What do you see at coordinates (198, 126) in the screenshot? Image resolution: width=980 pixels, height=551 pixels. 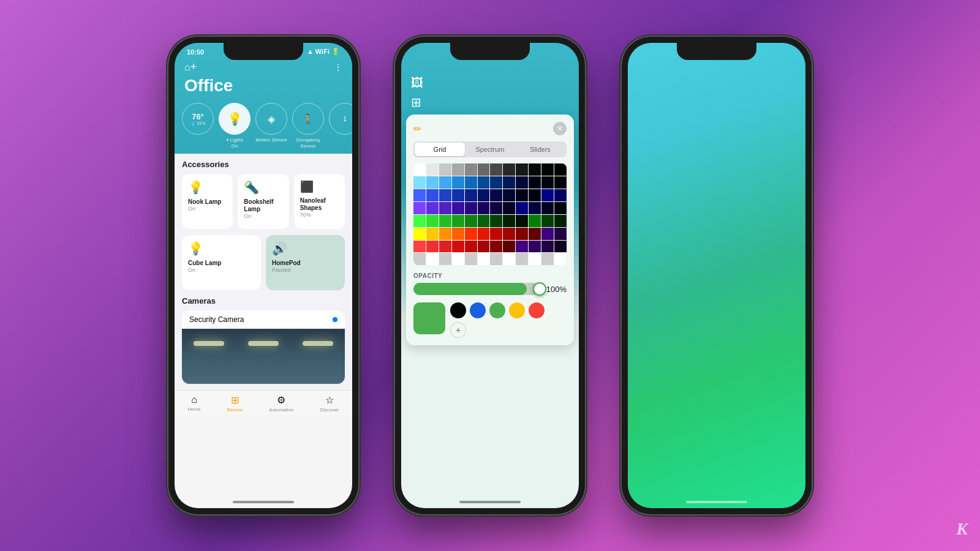 I see `sensor-temperature: 76° 💧 52%` at bounding box center [198, 126].